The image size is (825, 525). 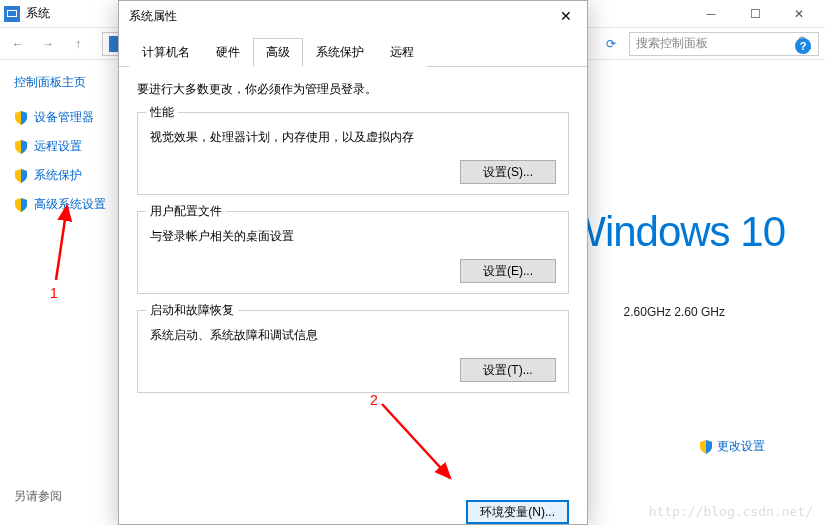 What do you see at coordinates (69, 82) in the screenshot?
I see `control-panel-home-link: 控制面板主页` at bounding box center [69, 82].